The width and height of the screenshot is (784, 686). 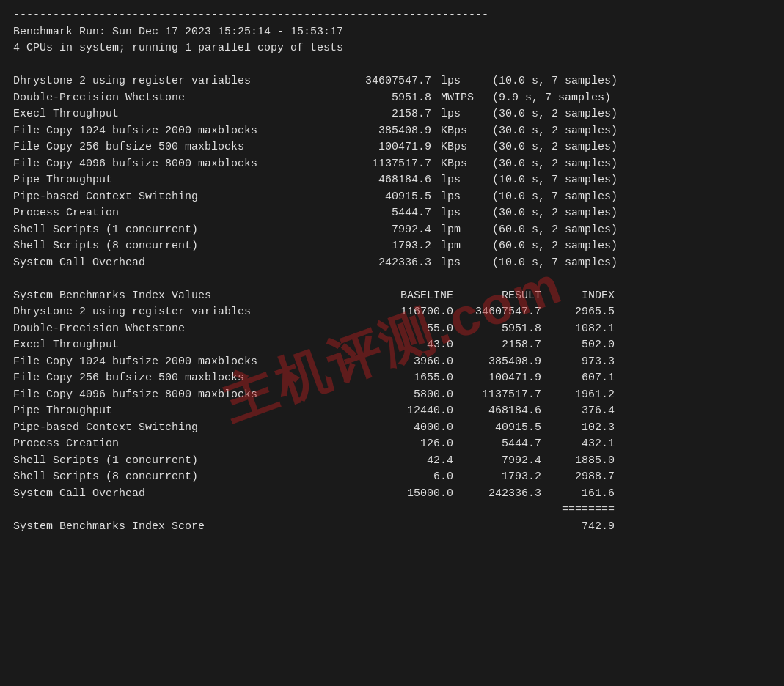 What do you see at coordinates (413, 296) in the screenshot?
I see `index-header-baseline: BASELINE` at bounding box center [413, 296].